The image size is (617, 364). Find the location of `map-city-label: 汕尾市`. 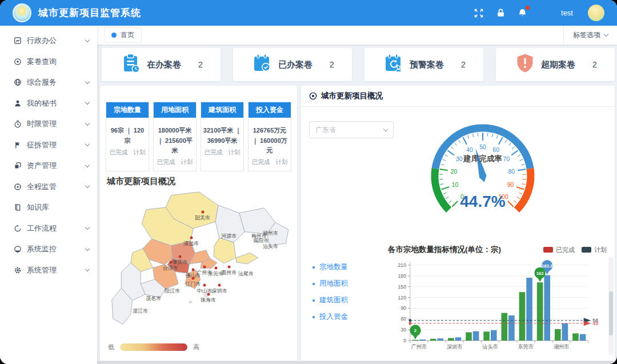

map-city-label: 汕尾市 is located at coordinates (246, 273).